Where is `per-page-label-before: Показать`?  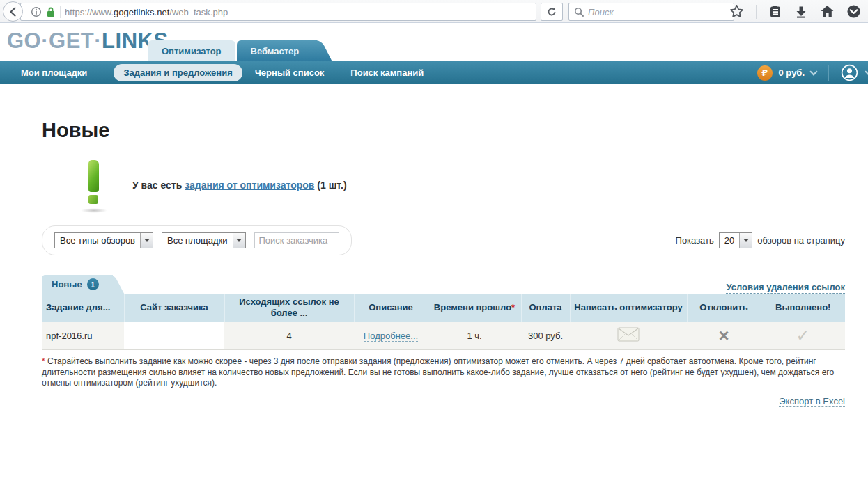 per-page-label-before: Показать is located at coordinates (695, 241).